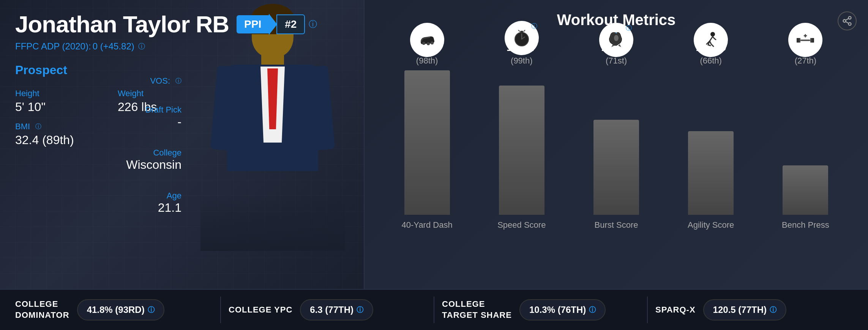 This screenshot has height=330, width=868. I want to click on college-ypc-label: COLLEGE YPC, so click(260, 310).